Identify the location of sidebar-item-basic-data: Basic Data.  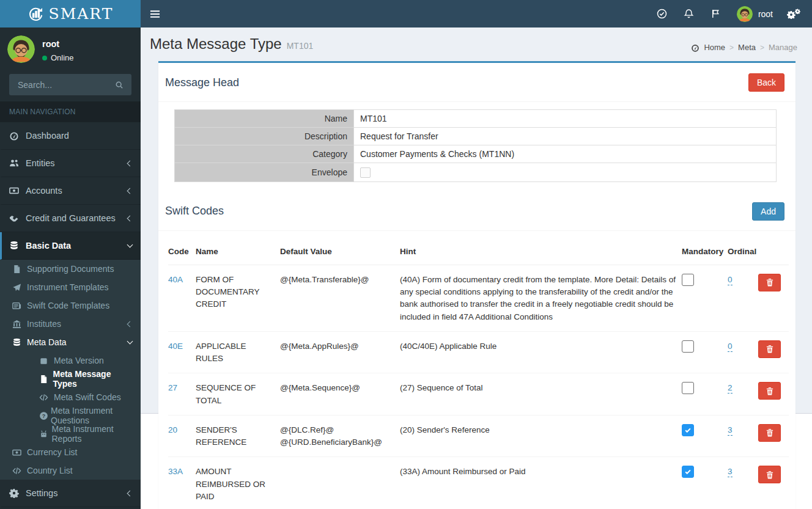
(70, 246).